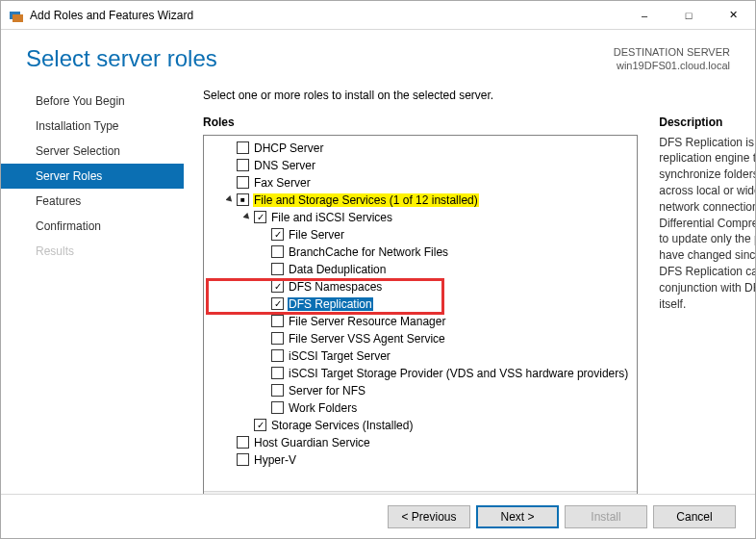 This screenshot has height=539, width=756. I want to click on role-label: Fax Server, so click(283, 183).